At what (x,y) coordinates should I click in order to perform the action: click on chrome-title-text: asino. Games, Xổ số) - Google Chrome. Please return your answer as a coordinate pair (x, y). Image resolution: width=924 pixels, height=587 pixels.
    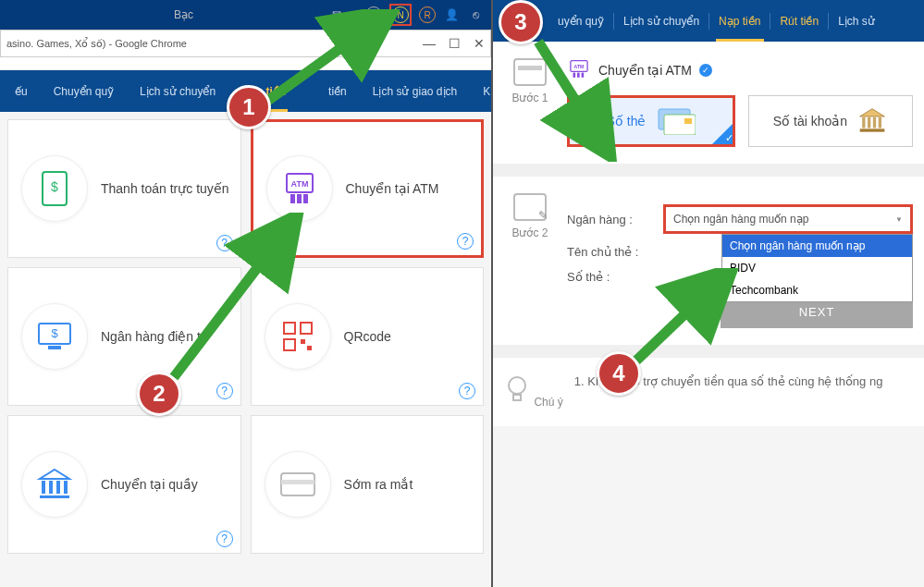
    Looking at the image, I should click on (96, 44).